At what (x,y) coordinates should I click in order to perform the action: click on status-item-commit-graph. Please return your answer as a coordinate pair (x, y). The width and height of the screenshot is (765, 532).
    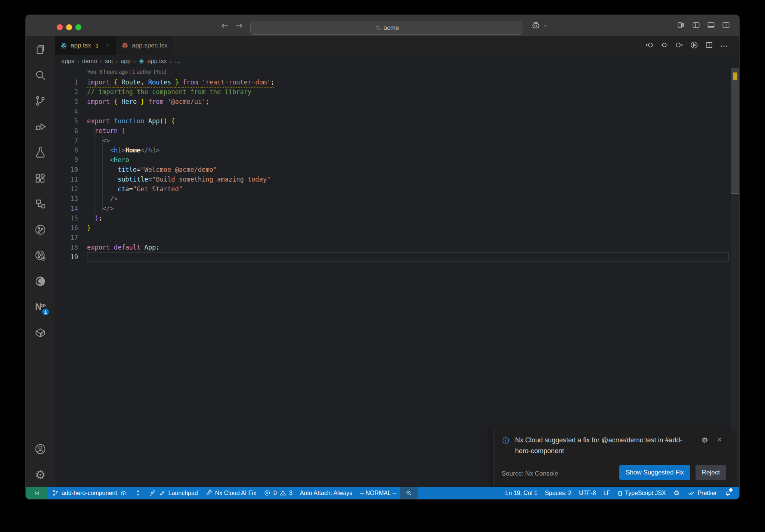
    Looking at the image, I should click on (138, 493).